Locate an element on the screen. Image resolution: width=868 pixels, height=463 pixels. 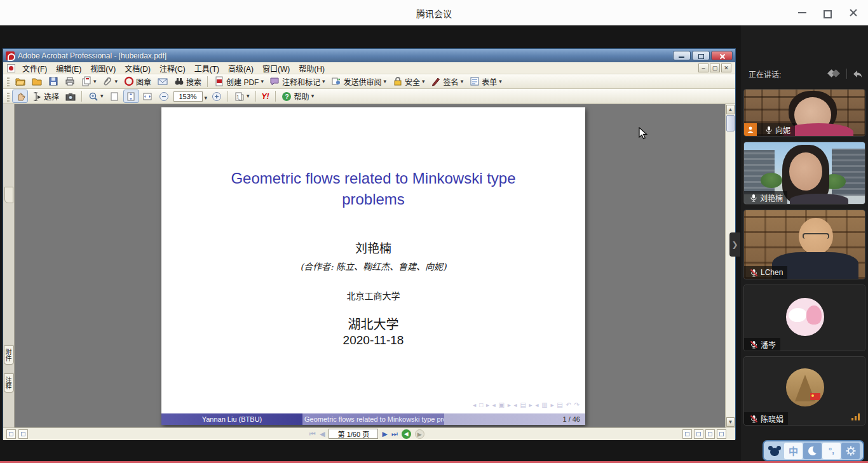
folder-button is located at coordinates (37, 81).